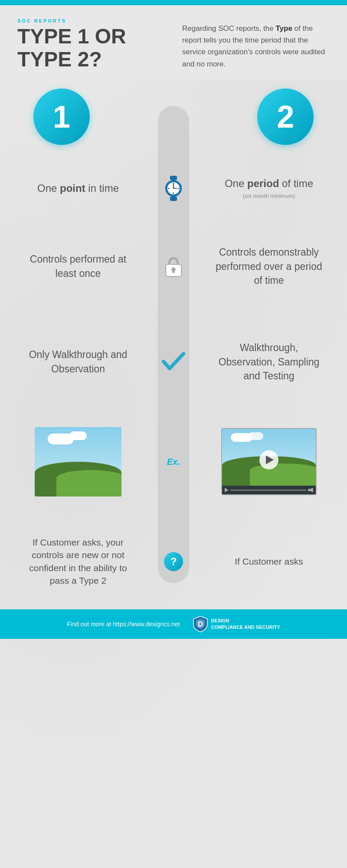  What do you see at coordinates (260, 266) in the screenshot?
I see `type2-controls: Controls demonstrably performed over a p…` at bounding box center [260, 266].